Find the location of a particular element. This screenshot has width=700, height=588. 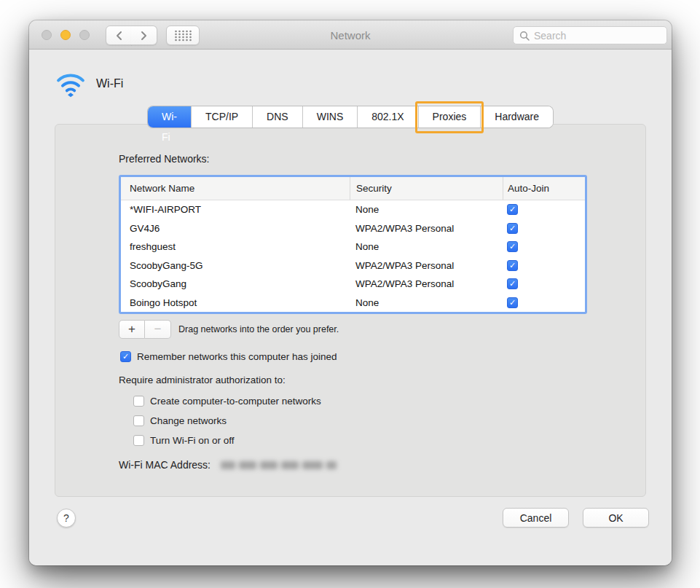

network-name-cell: ScoobyGang-5G is located at coordinates (235, 265).